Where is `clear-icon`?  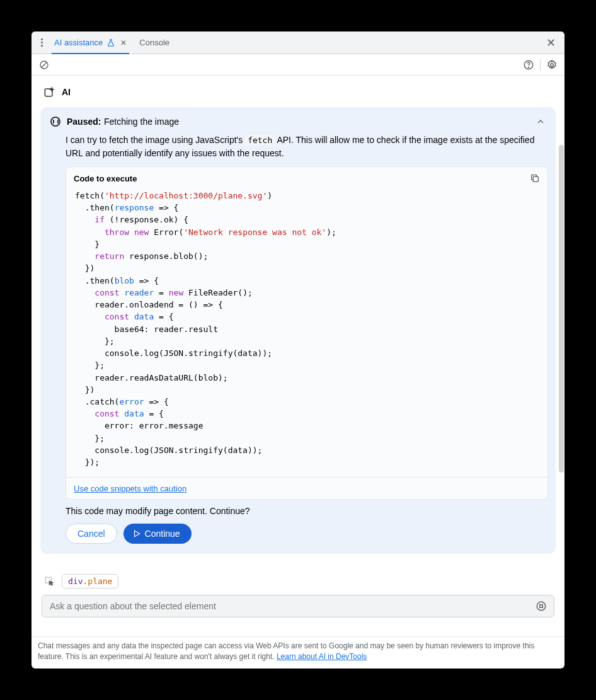 clear-icon is located at coordinates (44, 65).